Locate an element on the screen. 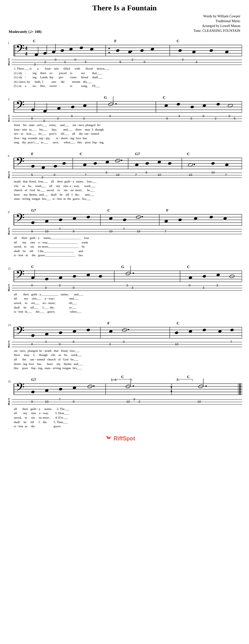 The height and width of the screenshot is (644, 249). words-credit: Words by William Cowper is located at coordinates (217, 16).